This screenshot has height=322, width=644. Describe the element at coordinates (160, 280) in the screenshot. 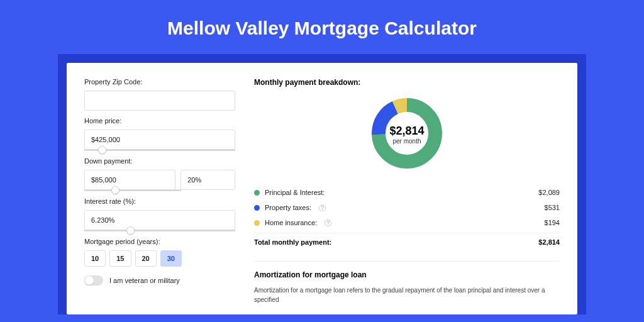

I see `veteran-row: I am veteran or military` at that location.